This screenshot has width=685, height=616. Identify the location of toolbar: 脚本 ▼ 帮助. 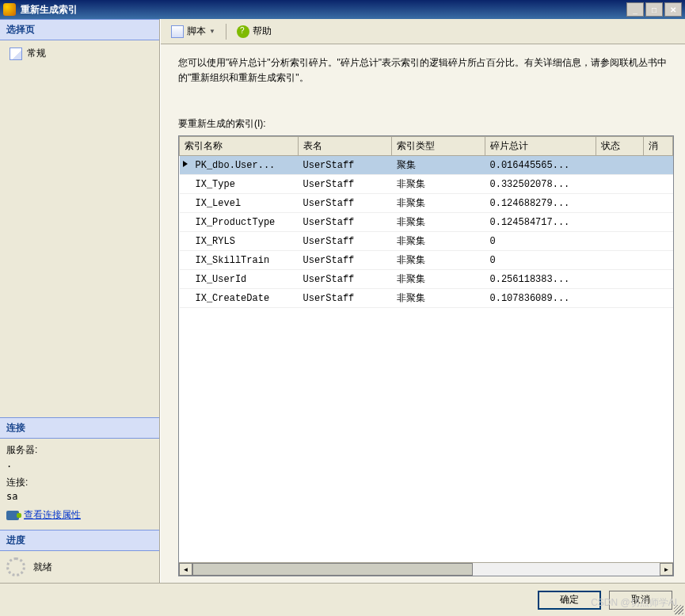
(423, 32).